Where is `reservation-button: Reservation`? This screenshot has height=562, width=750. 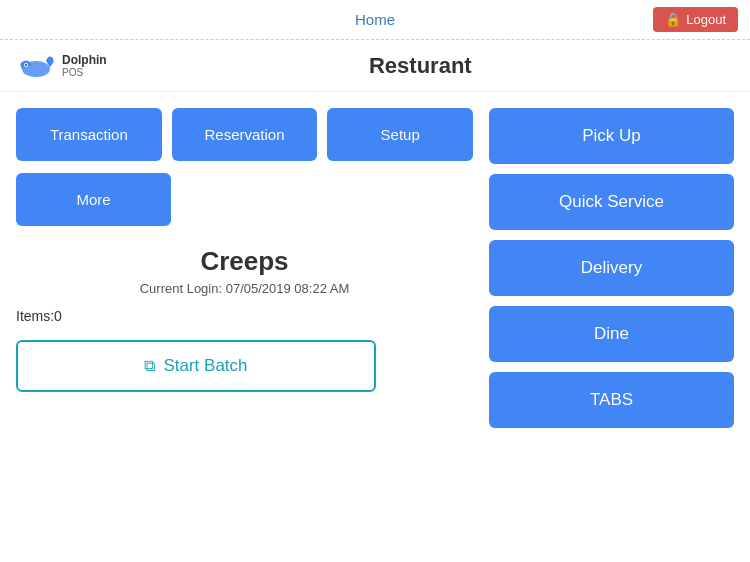 reservation-button: Reservation is located at coordinates (245, 134).